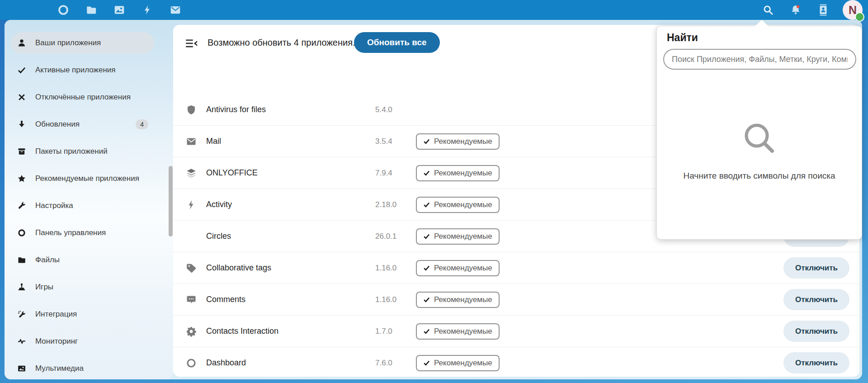 The image size is (868, 383). I want to click on user-icon, so click(22, 43).